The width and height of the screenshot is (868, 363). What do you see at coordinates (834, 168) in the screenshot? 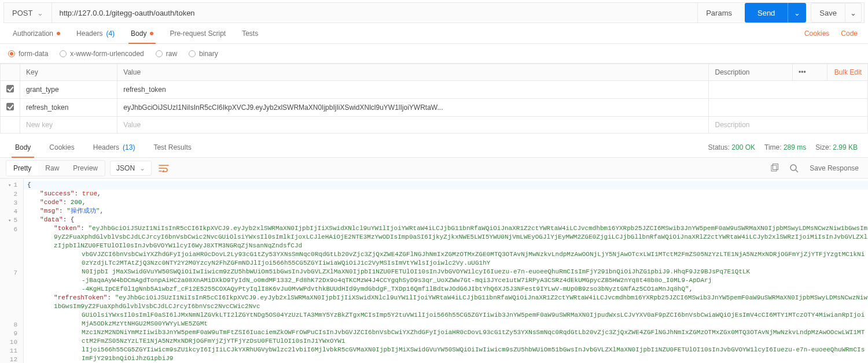
I see `save-response-button: Save Response` at bounding box center [834, 168].